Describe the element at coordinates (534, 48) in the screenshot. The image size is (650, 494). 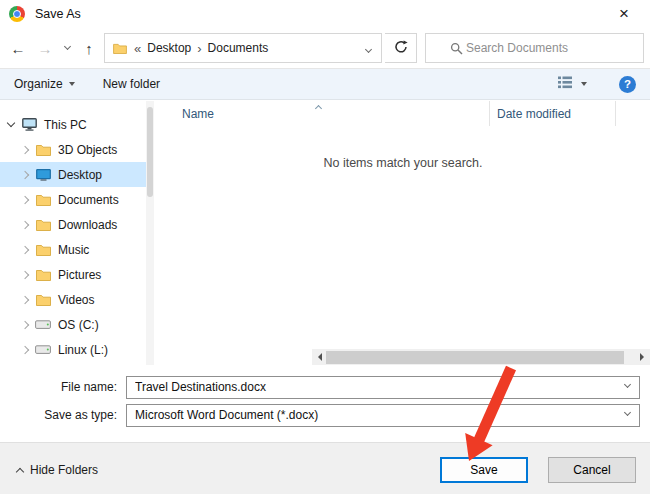
I see `search-box` at that location.